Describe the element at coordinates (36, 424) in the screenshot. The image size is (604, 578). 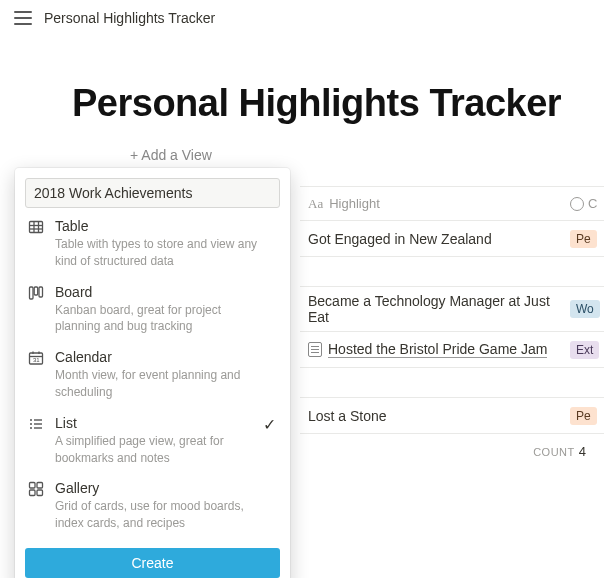
I see `list-icon` at that location.